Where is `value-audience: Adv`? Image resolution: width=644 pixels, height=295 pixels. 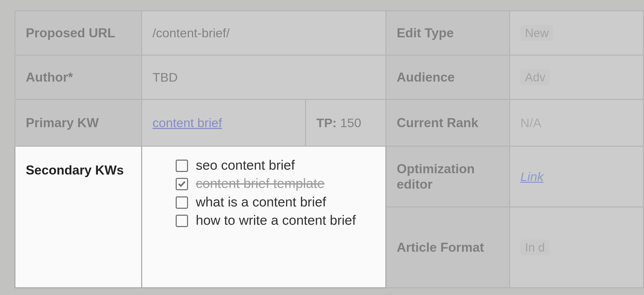
value-audience: Adv is located at coordinates (577, 77).